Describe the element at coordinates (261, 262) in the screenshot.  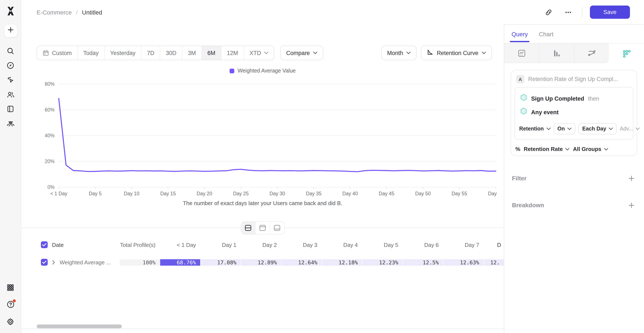
I see `table-cell: 12.89%` at that location.